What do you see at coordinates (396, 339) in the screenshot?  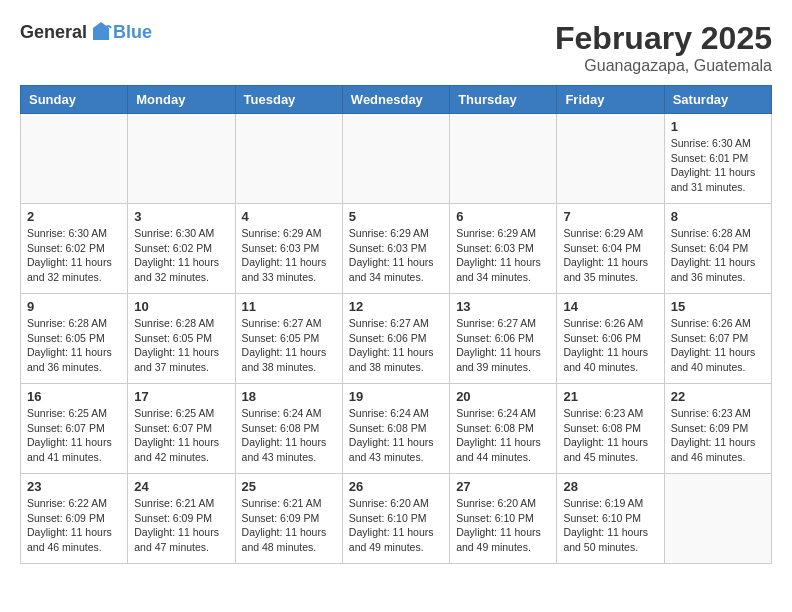 I see `calendar-week-row: 9Sunrise: 6:28 AM Sunset: 6:05 PM Daylig…` at bounding box center [396, 339].